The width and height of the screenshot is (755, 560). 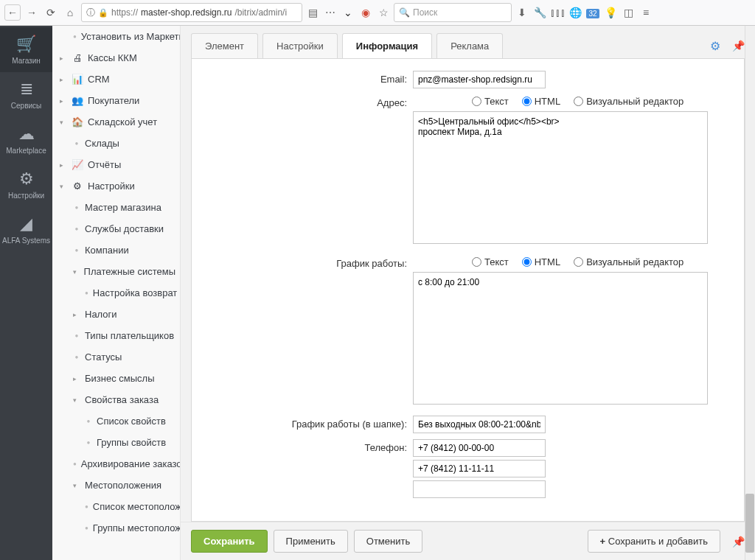 I want to click on sidebar-item-6: ▸📈Отчёты, so click(x=116, y=165).